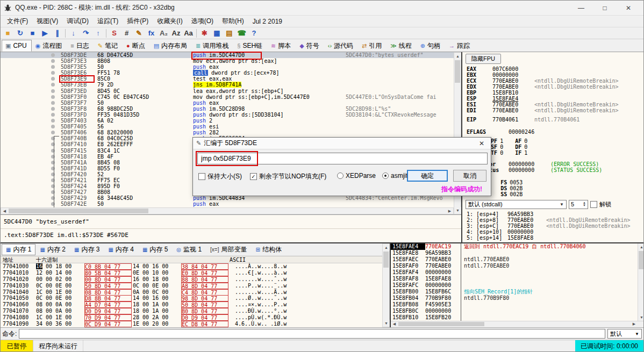 The image size is (644, 352). Describe the element at coordinates (310, 46) in the screenshot. I see `view-tab: ◆符号` at that location.